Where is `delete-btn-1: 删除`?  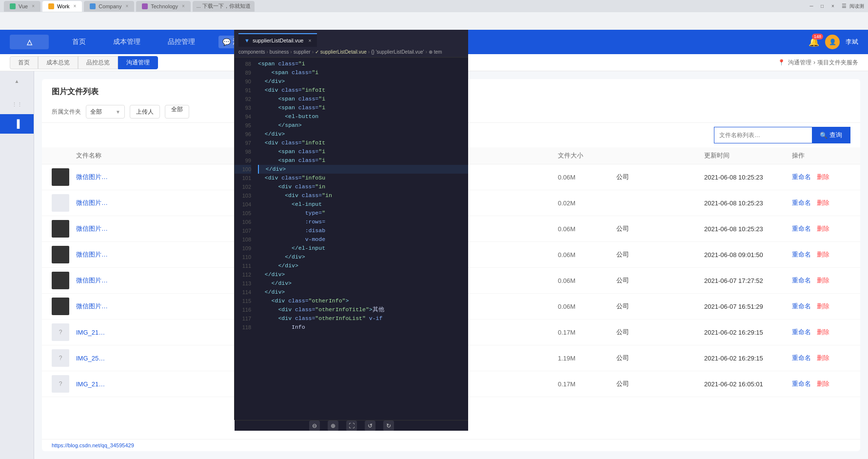
delete-btn-1: 删除 is located at coordinates (823, 177).